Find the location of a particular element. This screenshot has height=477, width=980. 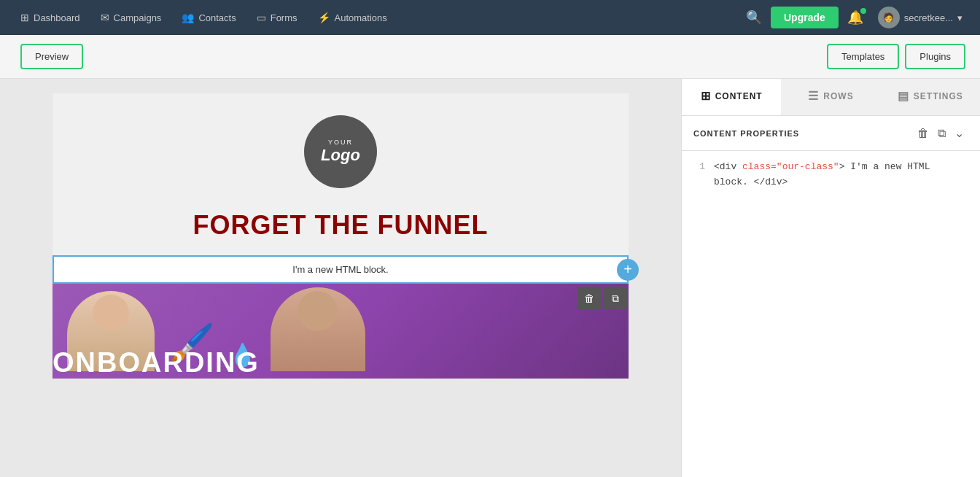

user-dropdown-icon: ▾ is located at coordinates (960, 18).